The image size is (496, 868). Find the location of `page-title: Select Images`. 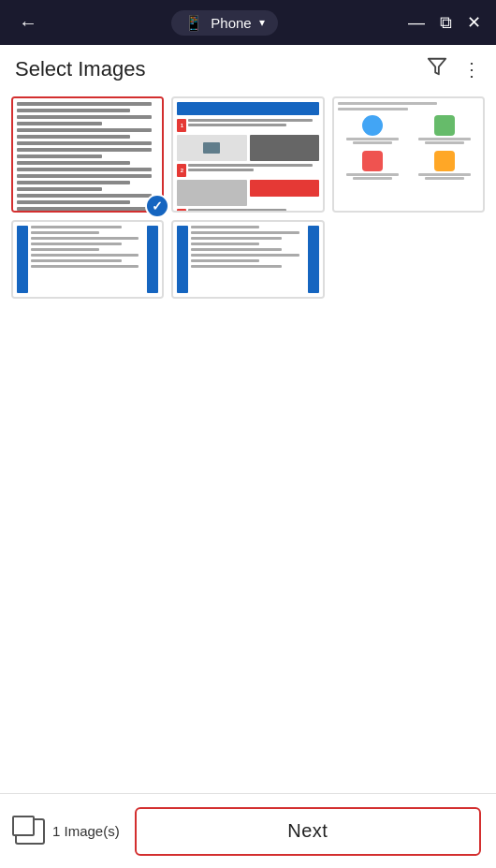

page-title: Select Images is located at coordinates (80, 69).